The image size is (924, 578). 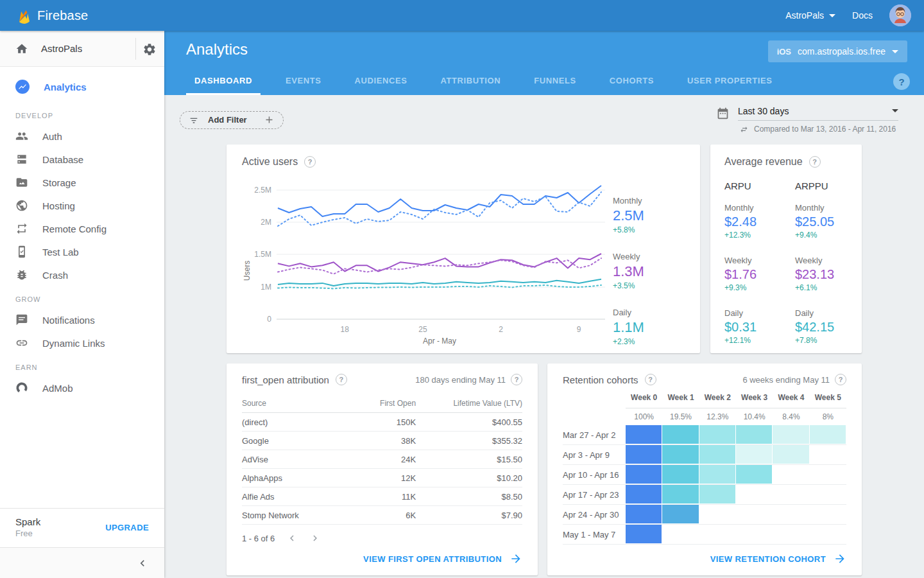 What do you see at coordinates (232, 120) in the screenshot?
I see `add-filter-button: Add Filter` at bounding box center [232, 120].